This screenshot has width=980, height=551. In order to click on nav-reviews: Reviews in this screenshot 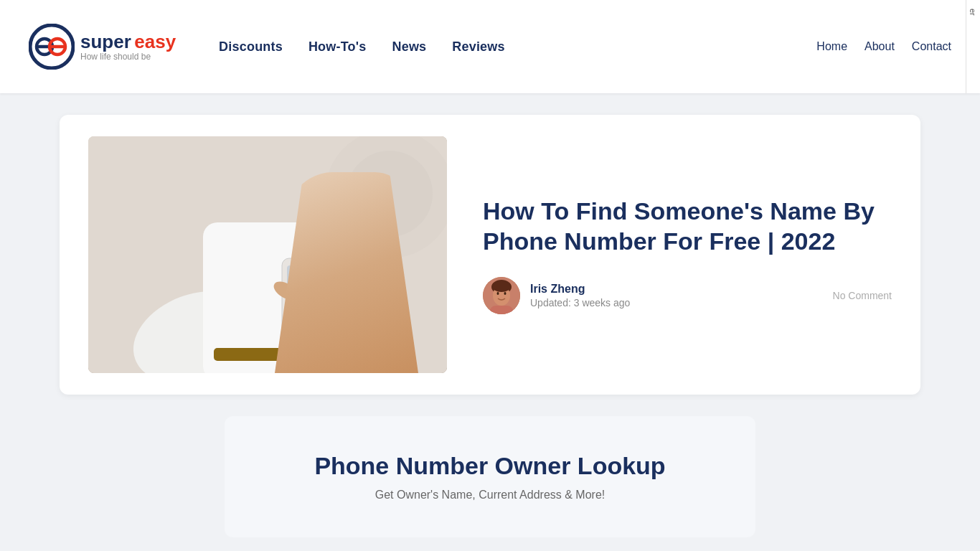, I will do `click(478, 47)`.